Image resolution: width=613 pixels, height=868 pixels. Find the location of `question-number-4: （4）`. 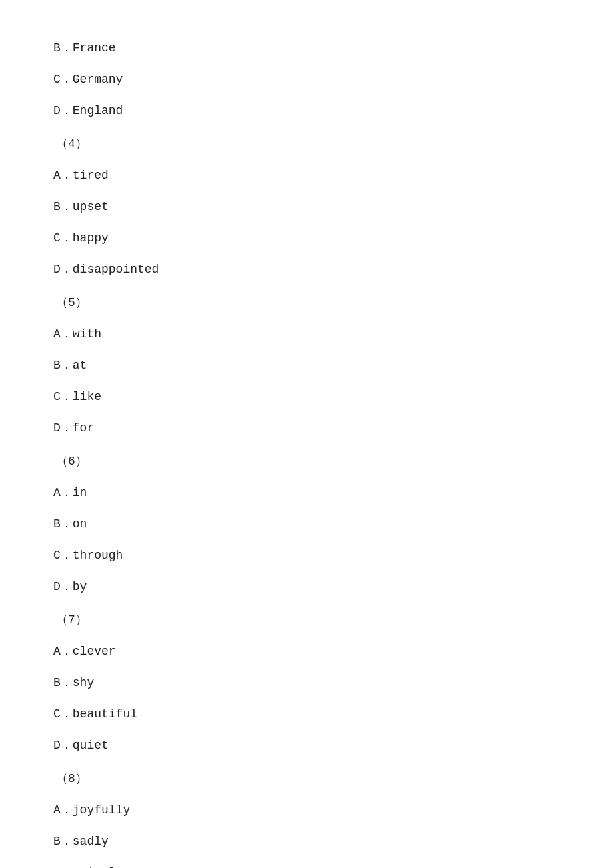

question-number-4: （4） is located at coordinates (306, 144).